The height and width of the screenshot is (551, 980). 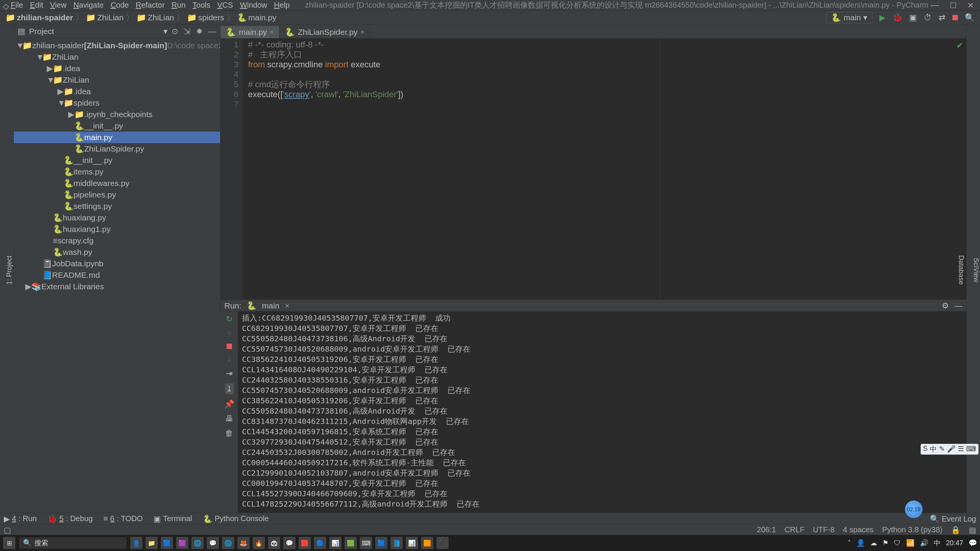 I want to click on editor-tab: 🐍ZhiLianSpider.py×, so click(x=325, y=32).